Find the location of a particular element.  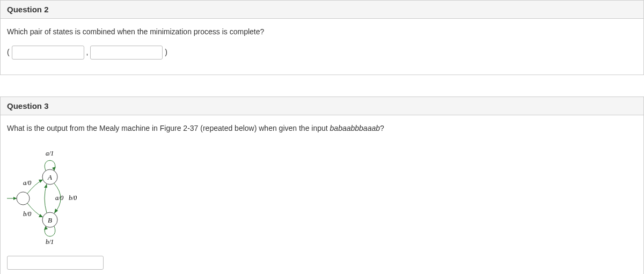

q3-prompt-pre: What is the output from the Mealy machin… is located at coordinates (169, 128).